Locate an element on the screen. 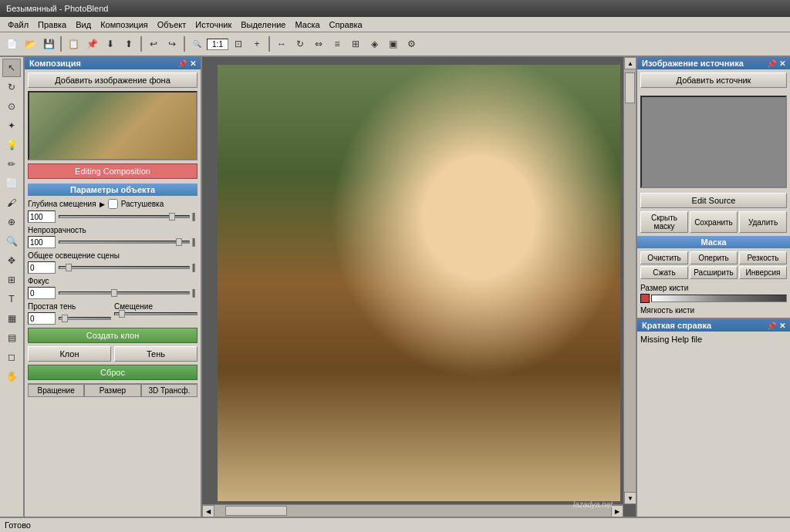 This screenshot has height=532, width=790. scroll-thumb-v is located at coordinates (630, 88).